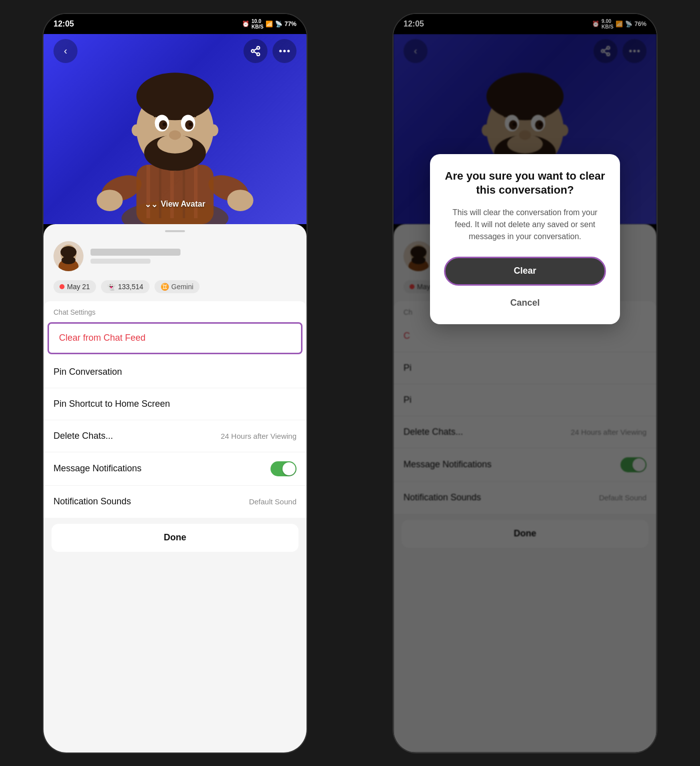 The width and height of the screenshot is (700, 766). Describe the element at coordinates (112, 404) in the screenshot. I see `pin-shortcut-label: Pin Shortcut to Home Screen` at that location.